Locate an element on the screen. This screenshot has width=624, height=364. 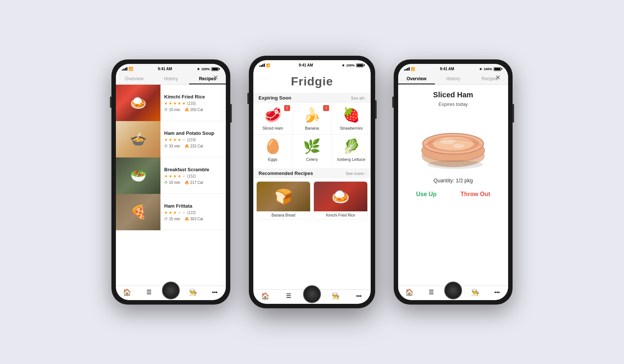
expiry-badge-banana: ! is located at coordinates (326, 108).